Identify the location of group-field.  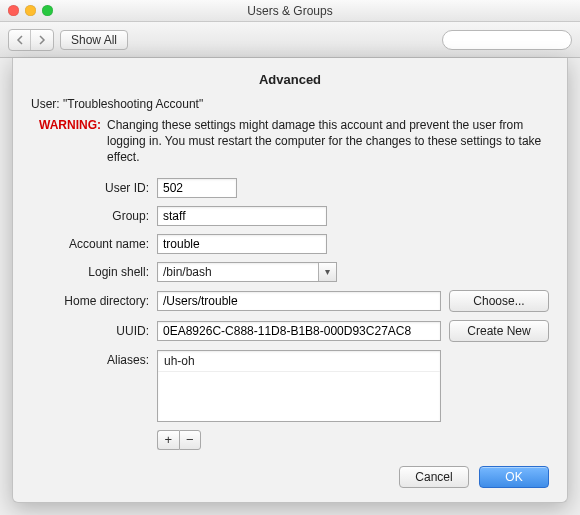
(242, 216).